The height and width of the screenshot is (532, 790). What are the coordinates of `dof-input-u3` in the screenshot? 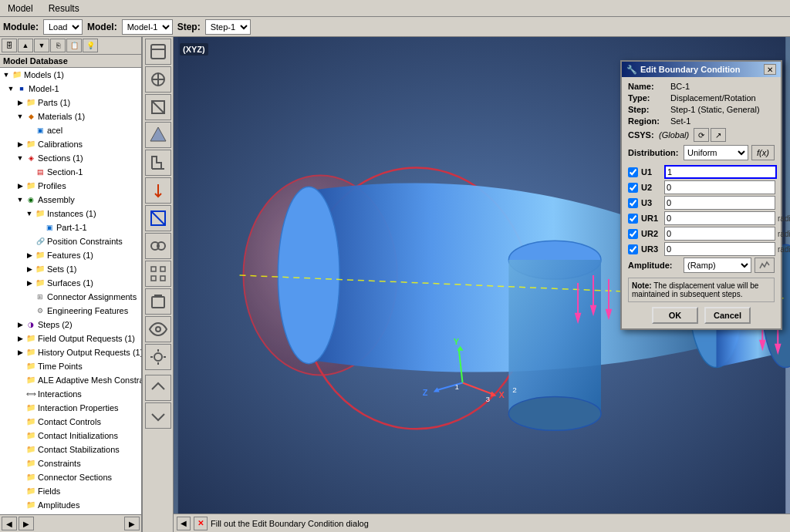 It's located at (720, 203).